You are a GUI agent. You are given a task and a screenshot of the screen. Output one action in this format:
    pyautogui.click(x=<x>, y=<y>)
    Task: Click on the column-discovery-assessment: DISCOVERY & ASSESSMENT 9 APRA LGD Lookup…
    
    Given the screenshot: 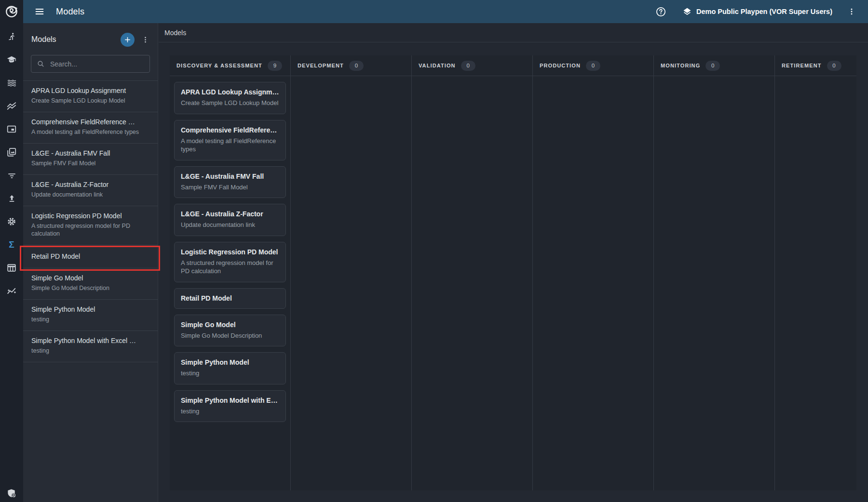 What is the action you would take?
    pyautogui.click(x=231, y=273)
    